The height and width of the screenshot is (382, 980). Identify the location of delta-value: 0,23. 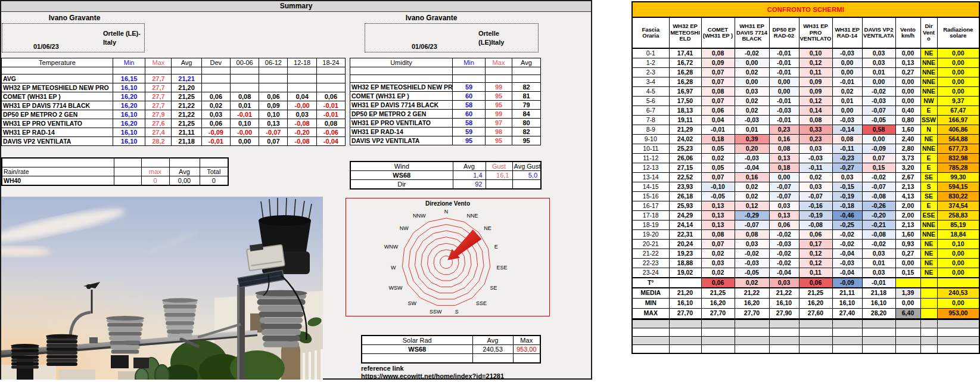
(784, 130).